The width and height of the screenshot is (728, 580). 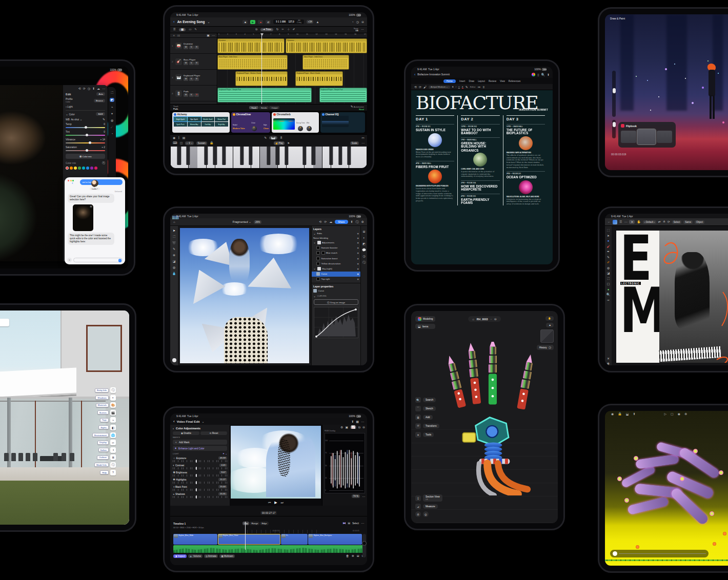 I want to click on light-wand-icon: ✦ ⌄, so click(x=225, y=454).